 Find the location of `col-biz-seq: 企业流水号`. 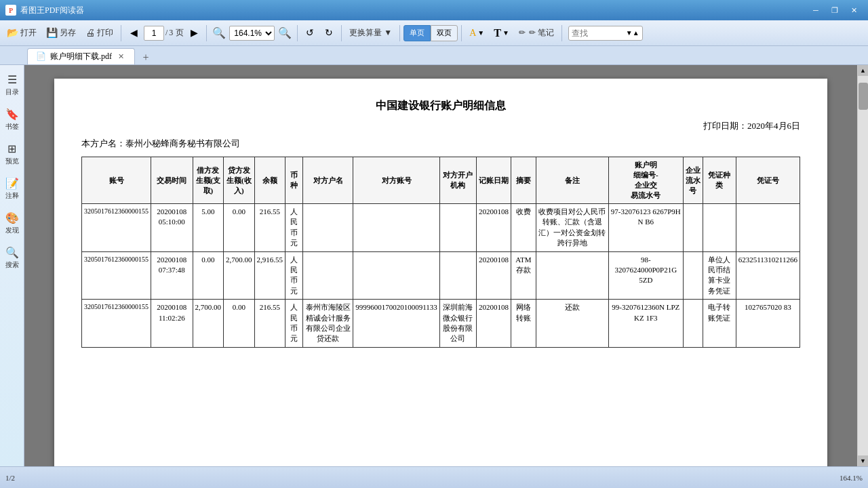

col-biz-seq: 企业流水号 is located at coordinates (693, 180).